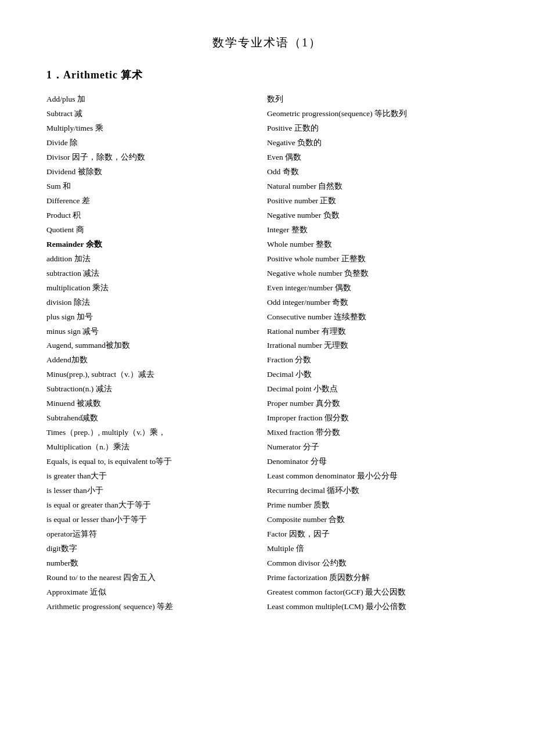  What do you see at coordinates (151, 100) in the screenshot?
I see `left-term-0: Add/plus 加` at bounding box center [151, 100].